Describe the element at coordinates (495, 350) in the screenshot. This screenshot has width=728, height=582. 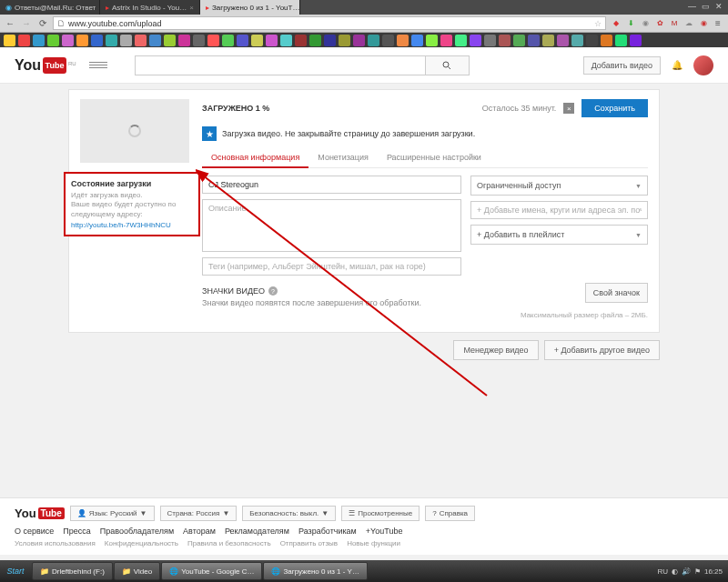
I see `video-manager-button: Менеджер видео` at that location.